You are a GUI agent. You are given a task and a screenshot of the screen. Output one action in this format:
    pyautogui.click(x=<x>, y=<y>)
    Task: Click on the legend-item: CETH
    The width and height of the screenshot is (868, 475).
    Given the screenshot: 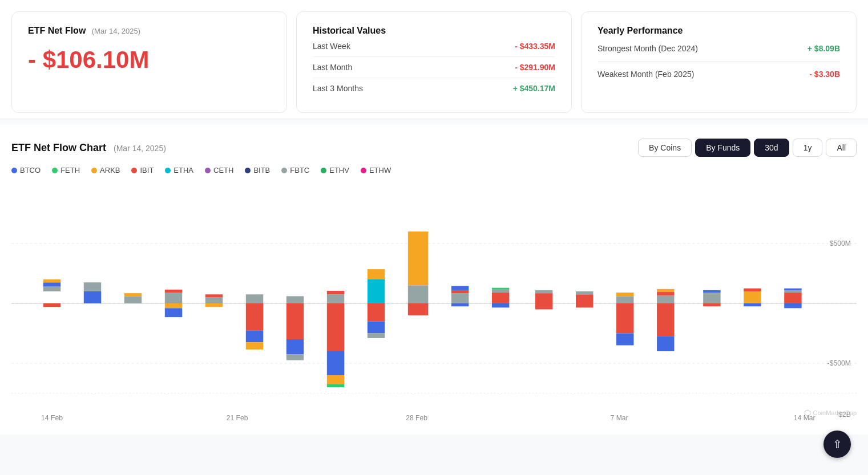 What is the action you would take?
    pyautogui.click(x=219, y=170)
    